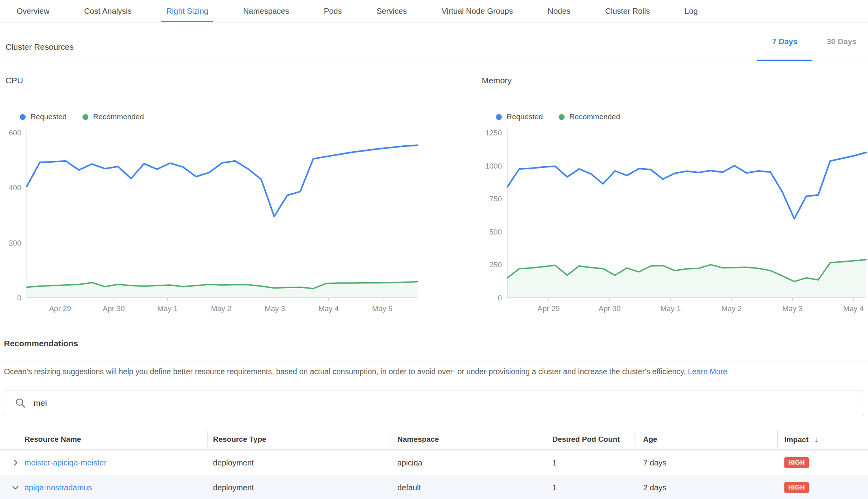 The height and width of the screenshot is (499, 868). I want to click on recommendations-description: Ocean's resizing suggestions will help y…, so click(432, 372).